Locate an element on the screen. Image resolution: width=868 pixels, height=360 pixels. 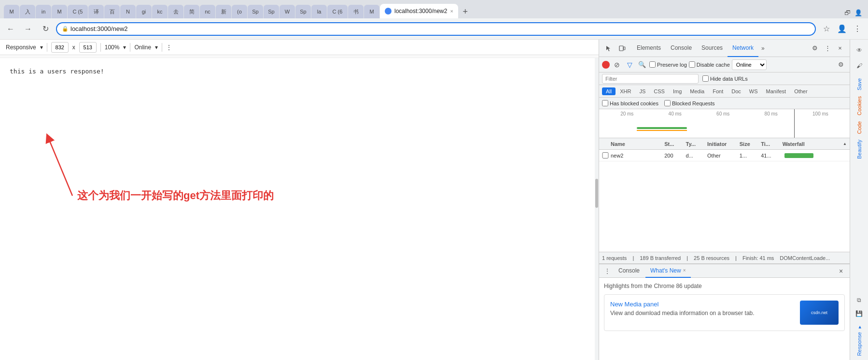
tab-nc: nc is located at coordinates (208, 12).